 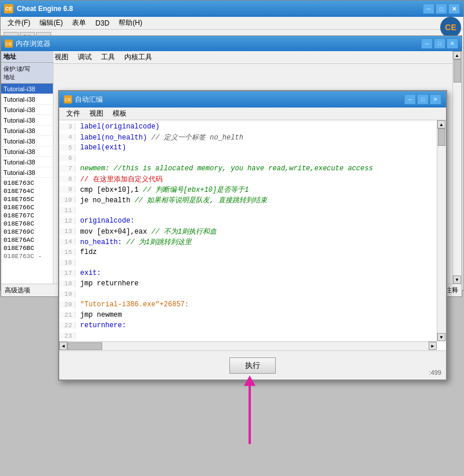 I want to click on scroll-thumb, so click(x=458, y=71).